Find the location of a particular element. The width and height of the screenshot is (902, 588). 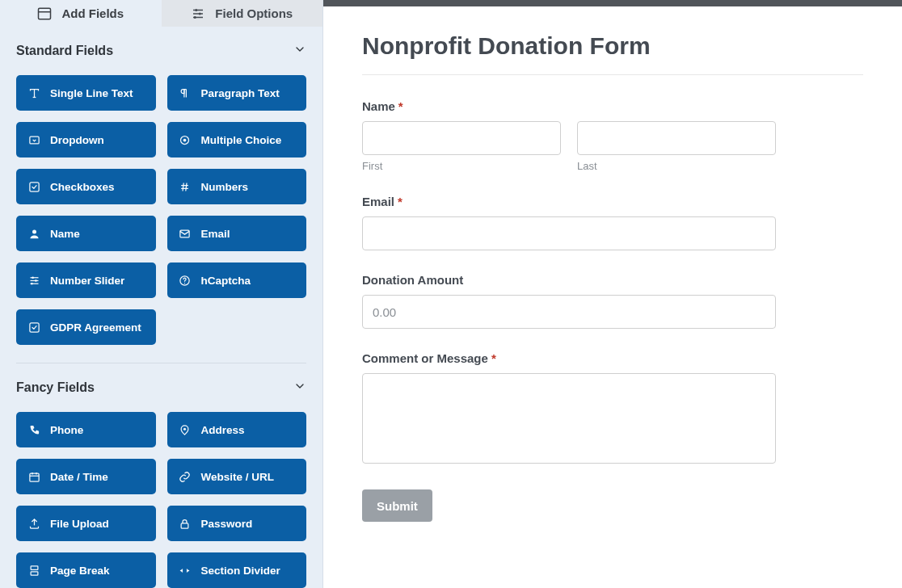

field-number-slider: Number Slider is located at coordinates (86, 280).